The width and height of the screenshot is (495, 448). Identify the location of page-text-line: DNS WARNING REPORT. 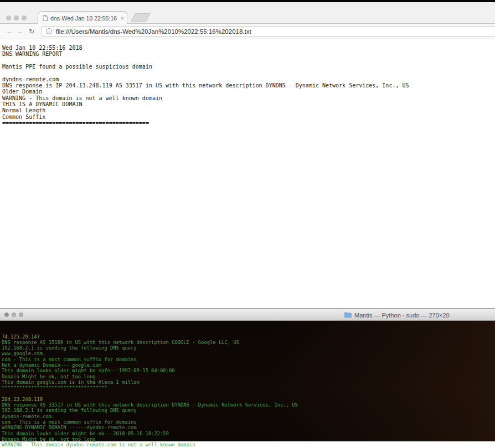
(249, 54).